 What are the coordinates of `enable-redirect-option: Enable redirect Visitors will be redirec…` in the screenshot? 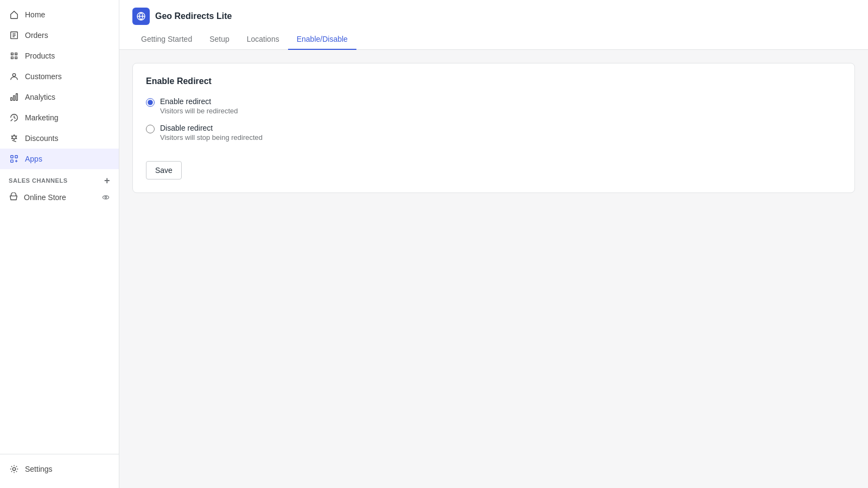 It's located at (494, 106).